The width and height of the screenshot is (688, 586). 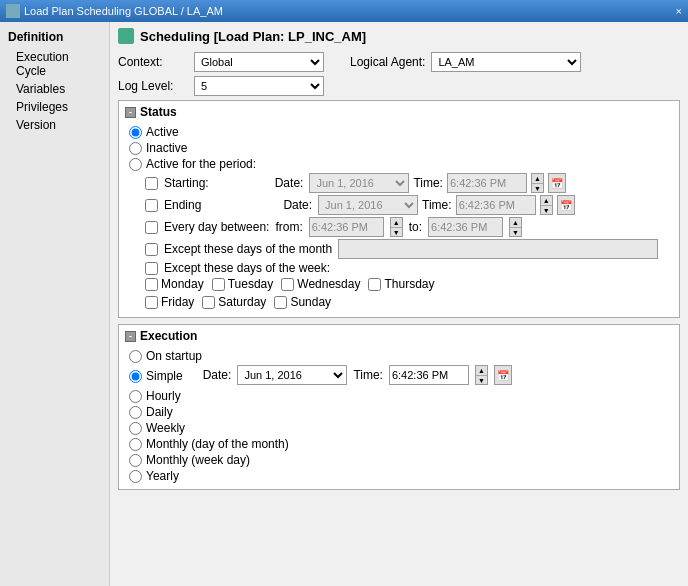 I want to click on starting-calendar-button: 📅, so click(x=557, y=183).